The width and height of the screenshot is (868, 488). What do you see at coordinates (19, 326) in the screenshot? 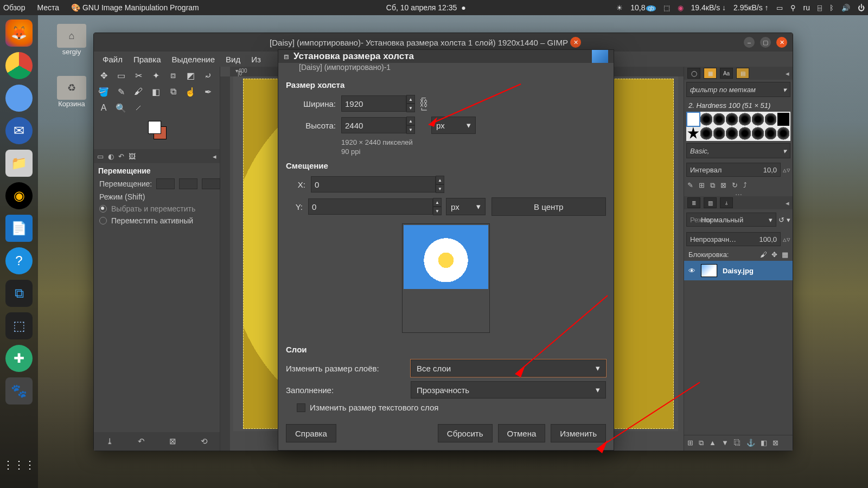
I see `dock-virtualbox: ⬚` at bounding box center [19, 326].